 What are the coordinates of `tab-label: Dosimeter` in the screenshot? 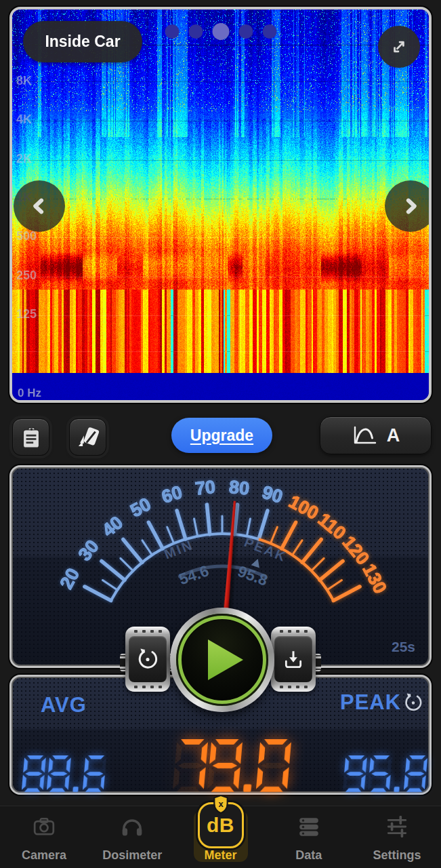 It's located at (132, 856).